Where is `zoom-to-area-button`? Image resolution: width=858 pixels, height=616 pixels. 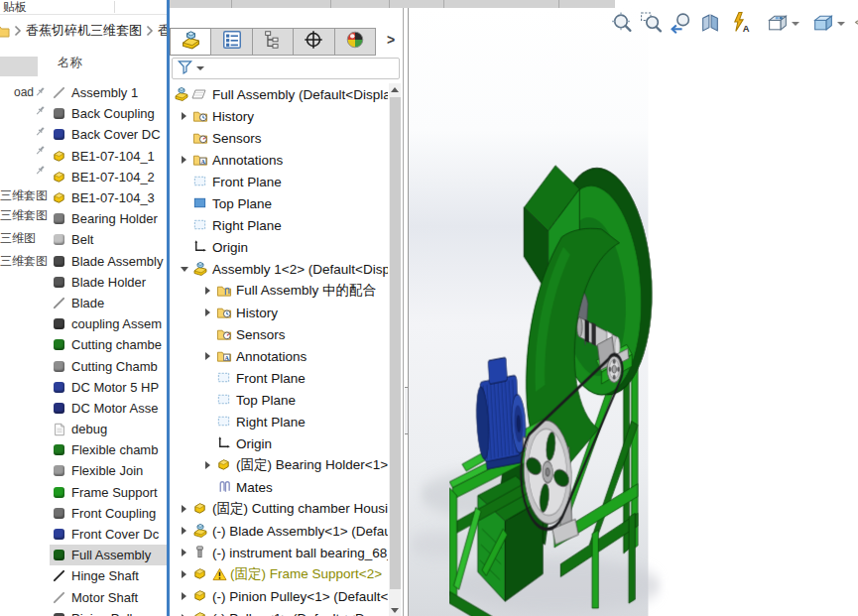 zoom-to-area-button is located at coordinates (651, 24).